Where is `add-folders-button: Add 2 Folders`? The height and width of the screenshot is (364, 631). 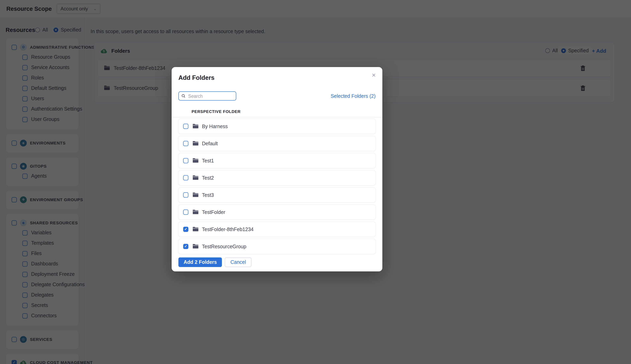
add-folders-button: Add 2 Folders is located at coordinates (200, 262).